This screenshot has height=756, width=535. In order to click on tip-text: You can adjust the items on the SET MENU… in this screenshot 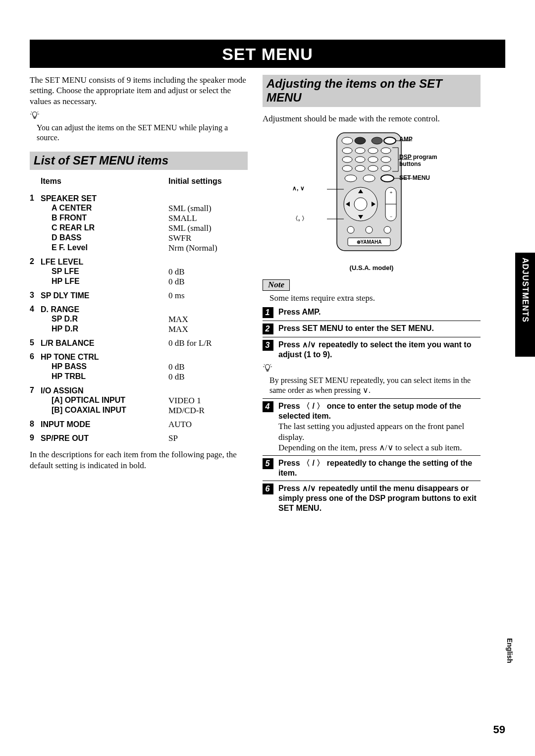, I will do `click(142, 133)`.